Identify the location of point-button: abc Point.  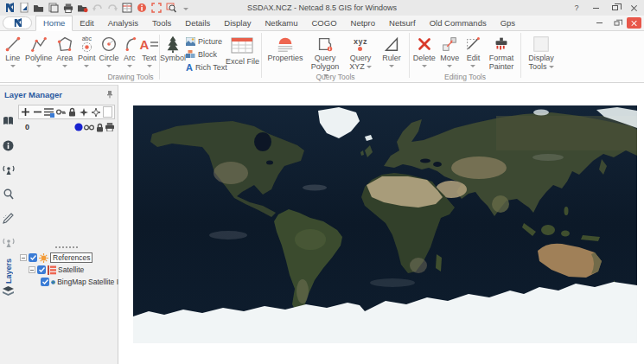
(87, 50).